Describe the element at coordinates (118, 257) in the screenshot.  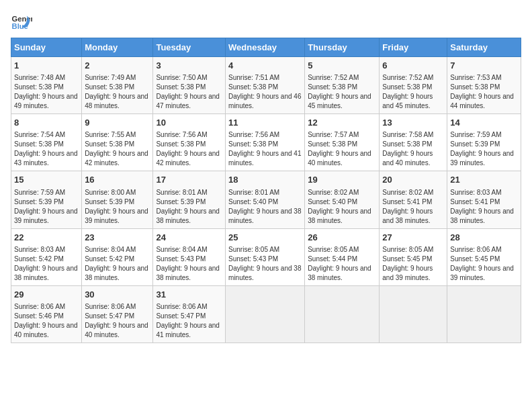
I see `calendar-cell: 23 Sunrise: 8:04 AMSunset: 5:42 PMDaylig…` at that location.